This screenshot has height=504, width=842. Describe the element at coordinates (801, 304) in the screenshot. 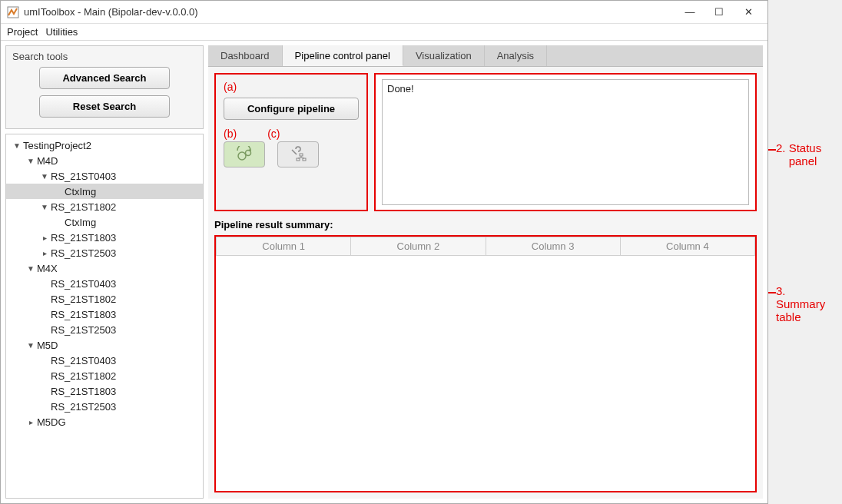

I see `annotation-3: 3. Summary table` at that location.